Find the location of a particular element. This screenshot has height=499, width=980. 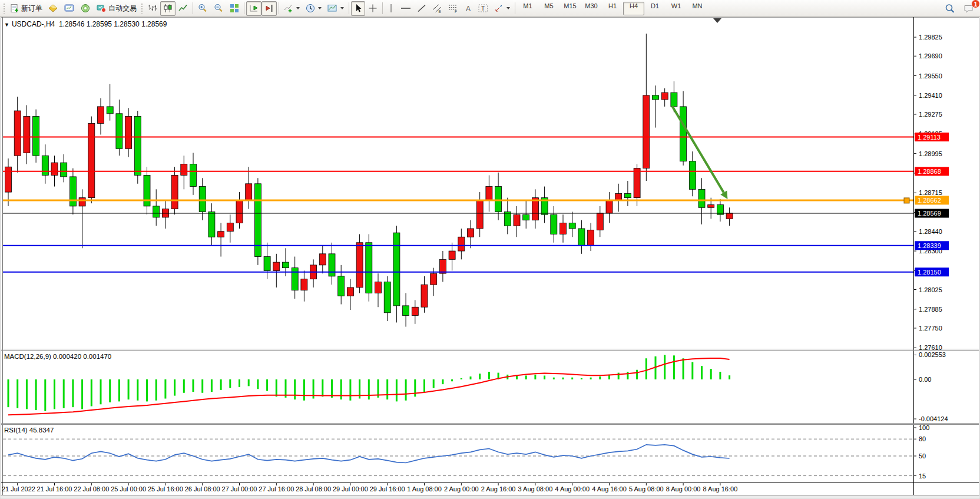

bar-chart-button is located at coordinates (153, 8).